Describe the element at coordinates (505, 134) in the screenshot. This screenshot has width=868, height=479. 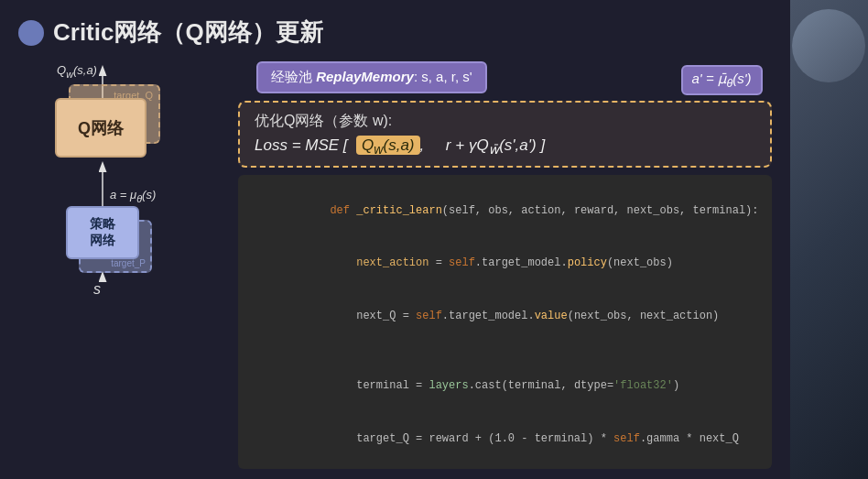
I see `formula-area: 优化Q网络（参数 w): Loss = MSE [ Qw(s,a), r + γ…` at that location.